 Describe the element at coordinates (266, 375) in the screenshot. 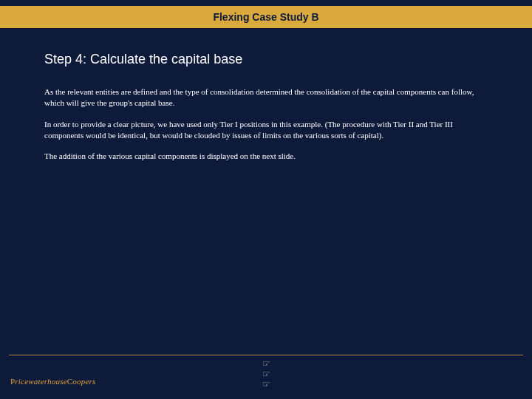

I see `nav-icon-stack: ☞ ☞ ☞` at that location.